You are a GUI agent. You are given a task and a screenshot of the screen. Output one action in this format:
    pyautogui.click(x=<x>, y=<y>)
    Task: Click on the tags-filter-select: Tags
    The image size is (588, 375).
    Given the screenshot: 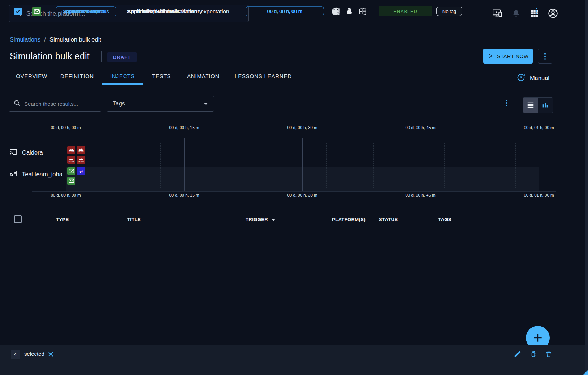 What is the action you would take?
    pyautogui.click(x=160, y=104)
    